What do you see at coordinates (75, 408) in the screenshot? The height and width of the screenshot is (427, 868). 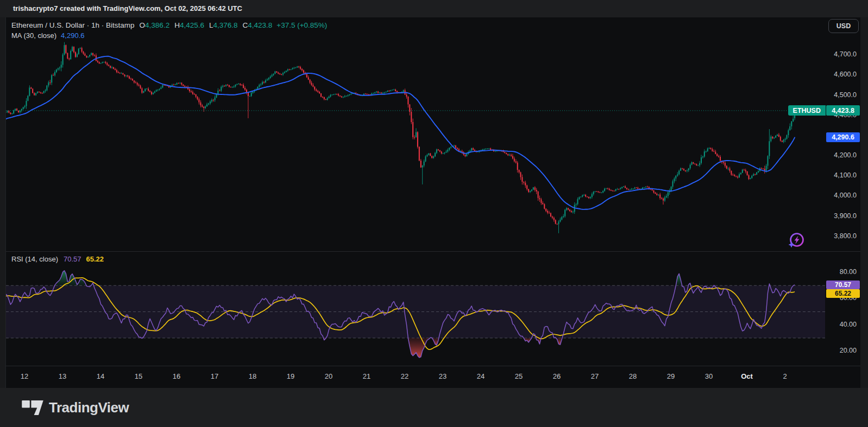 I see `tradingview-logo: TradingView` at bounding box center [75, 408].